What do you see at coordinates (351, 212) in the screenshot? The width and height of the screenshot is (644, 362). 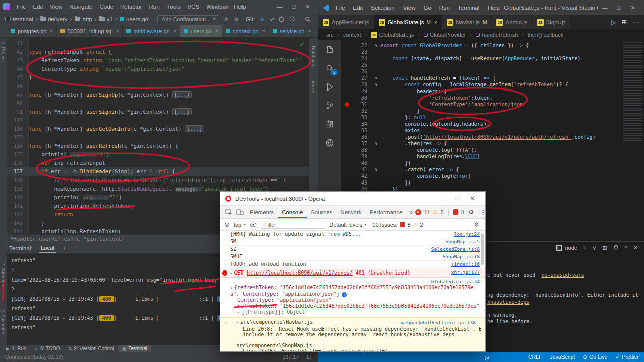 I see `devtools-tab-network: Network` at bounding box center [351, 212].